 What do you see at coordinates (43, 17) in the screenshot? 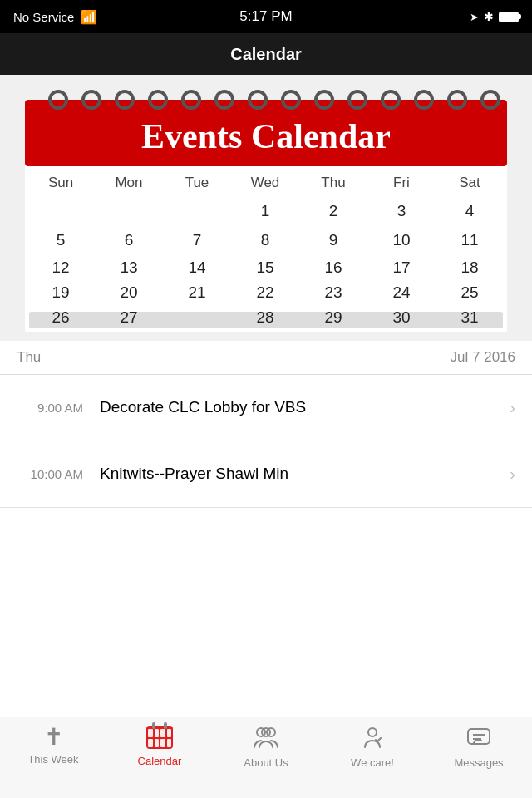
I see `signal-text: No Service` at bounding box center [43, 17].